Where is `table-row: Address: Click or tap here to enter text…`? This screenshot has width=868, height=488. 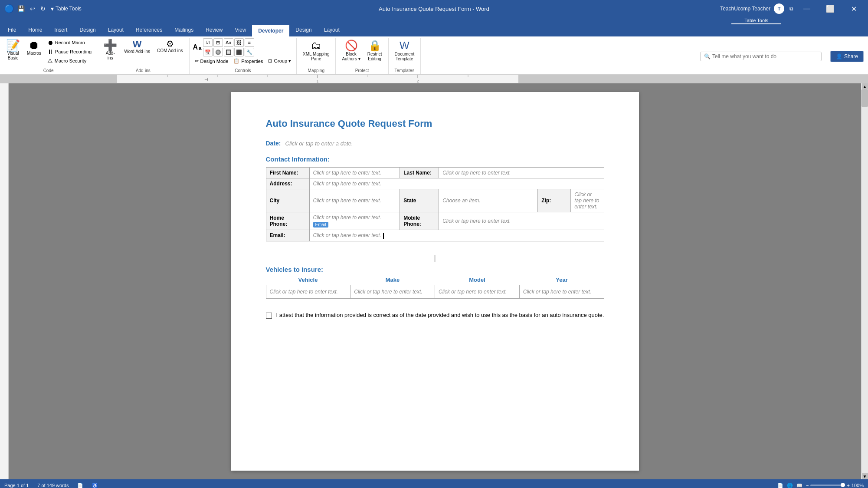 table-row: Address: Click or tap here to enter text… is located at coordinates (435, 184).